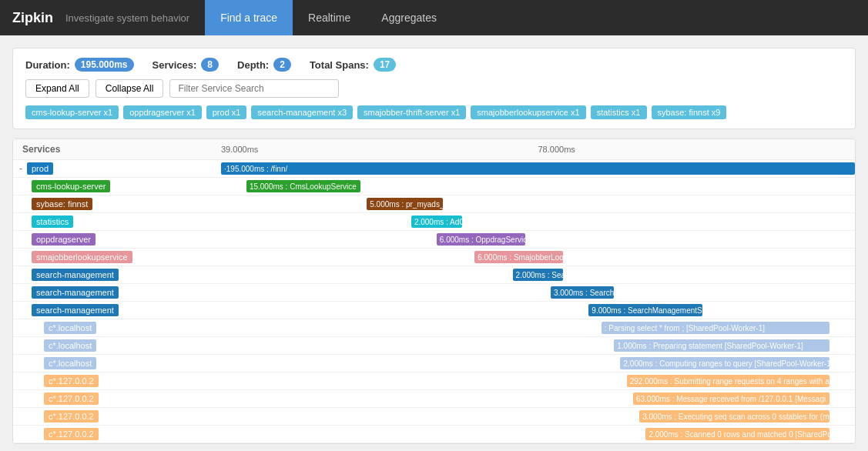 The image size is (868, 451). I want to click on trace-span-col: 15.000ms : CmsLookupService, so click(538, 186).